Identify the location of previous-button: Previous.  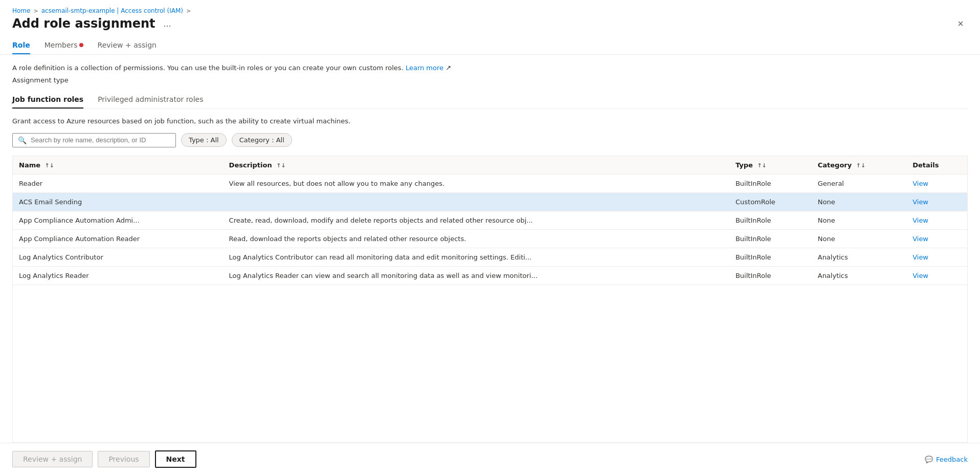
(124, 459).